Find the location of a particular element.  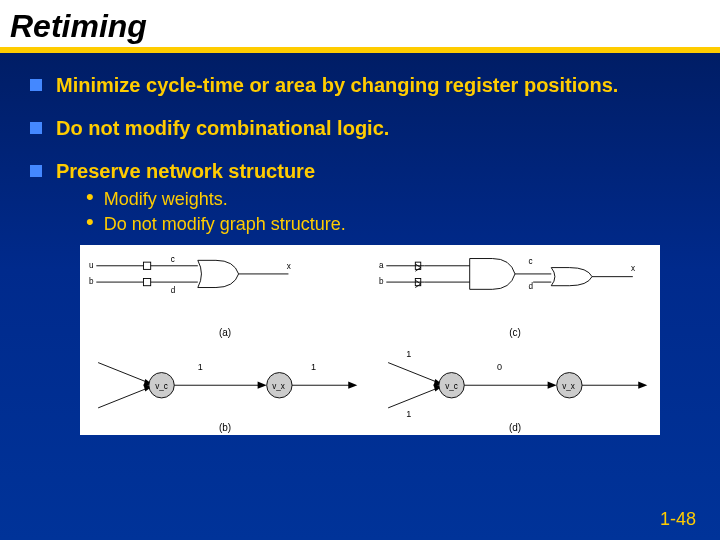

bullet-text: Preserve network structure • Modify weig… is located at coordinates (201, 198).